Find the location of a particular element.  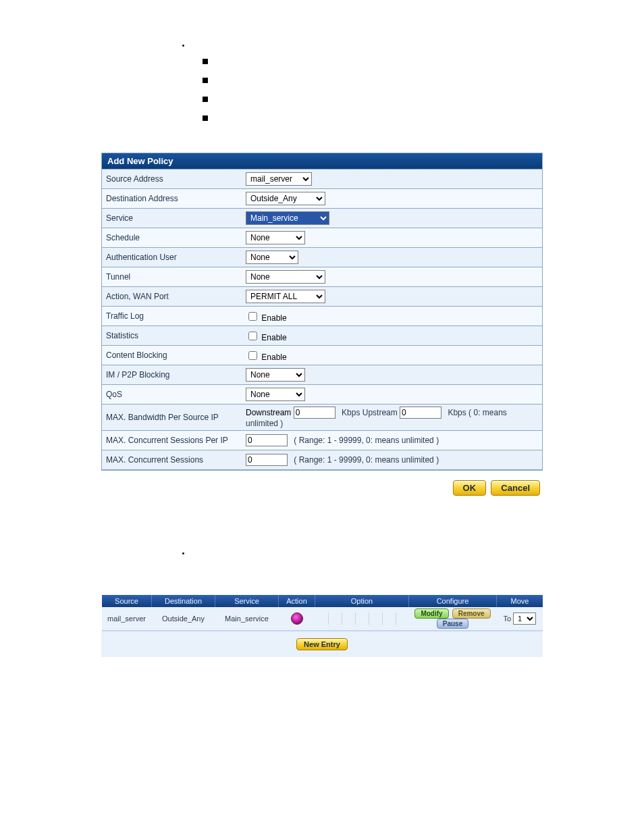

th-destination: Destination is located at coordinates (184, 601).